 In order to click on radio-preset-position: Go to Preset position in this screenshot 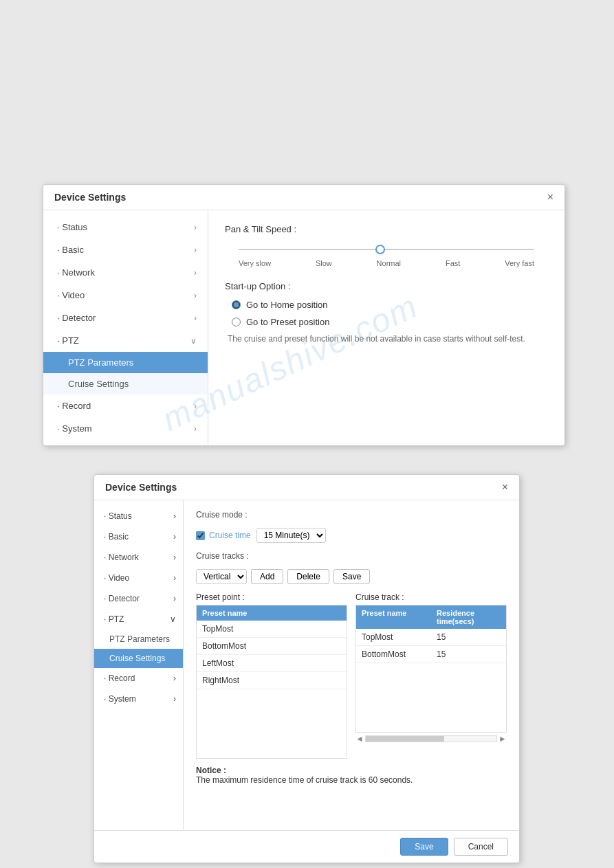, I will do `click(390, 322)`.